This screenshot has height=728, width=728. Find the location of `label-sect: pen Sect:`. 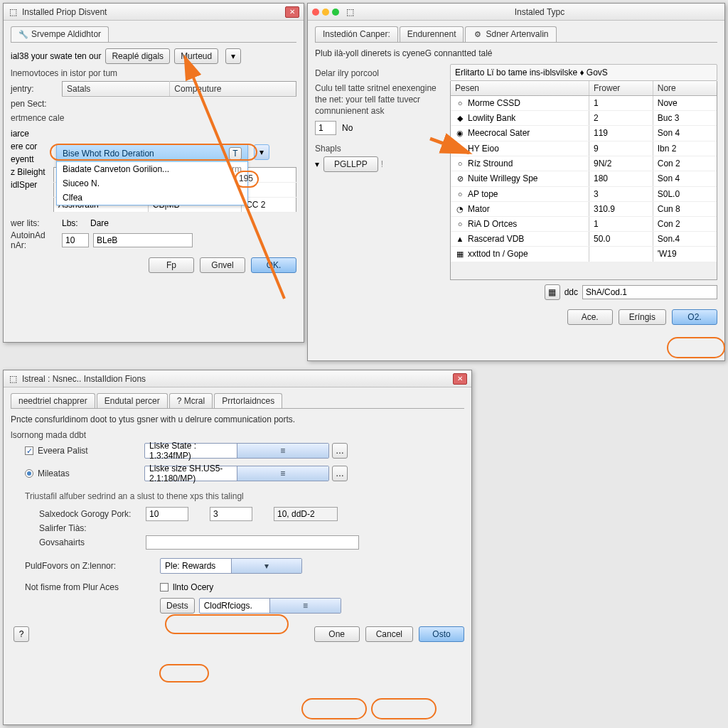

label-sect: pen Sect: is located at coordinates (36, 104).